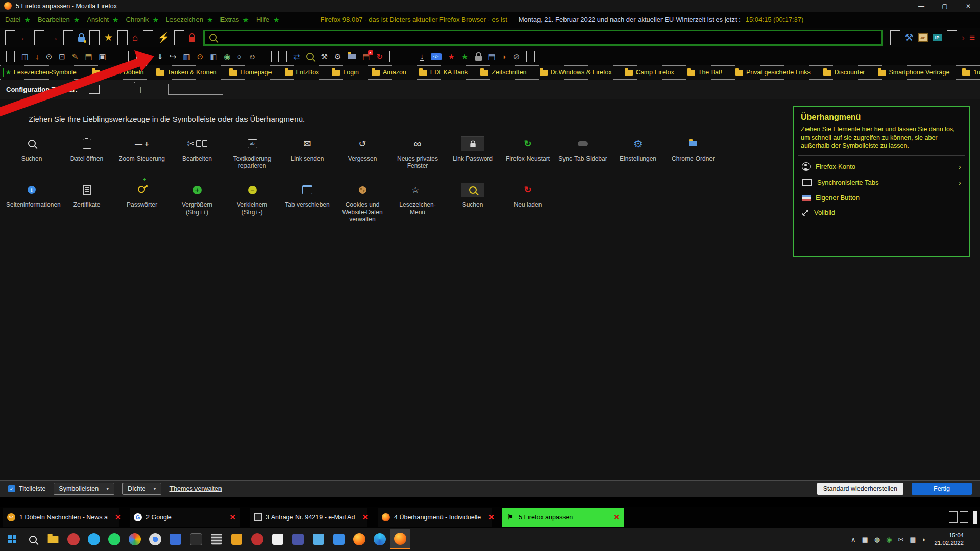 This screenshot has width=980, height=551. What do you see at coordinates (237, 539) in the screenshot?
I see `store-app-icon` at bounding box center [237, 539].